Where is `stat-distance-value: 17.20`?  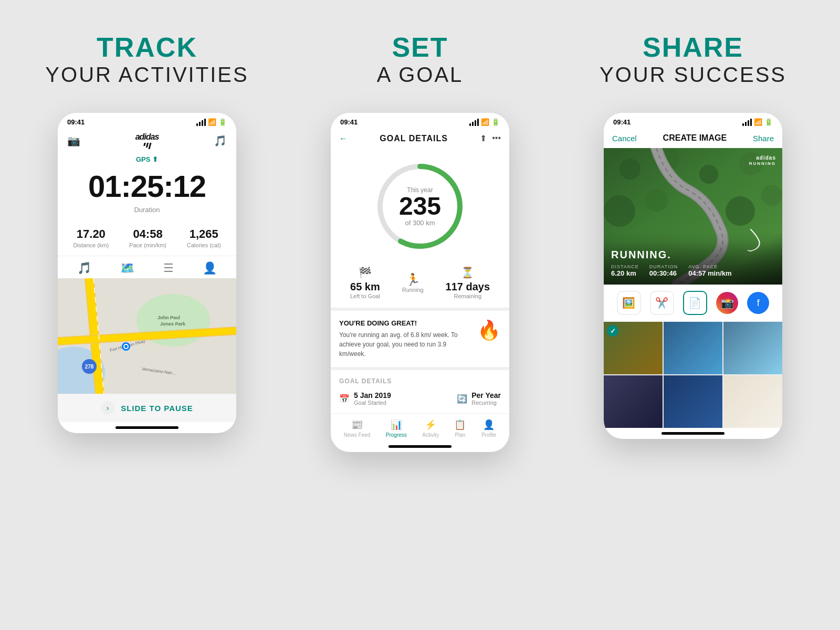
stat-distance-value: 17.20 is located at coordinates (91, 234).